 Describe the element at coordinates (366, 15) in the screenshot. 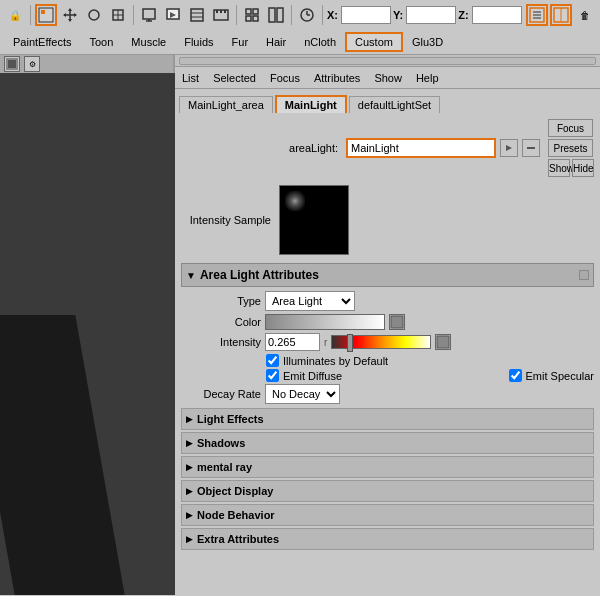

I see `x-input` at that location.